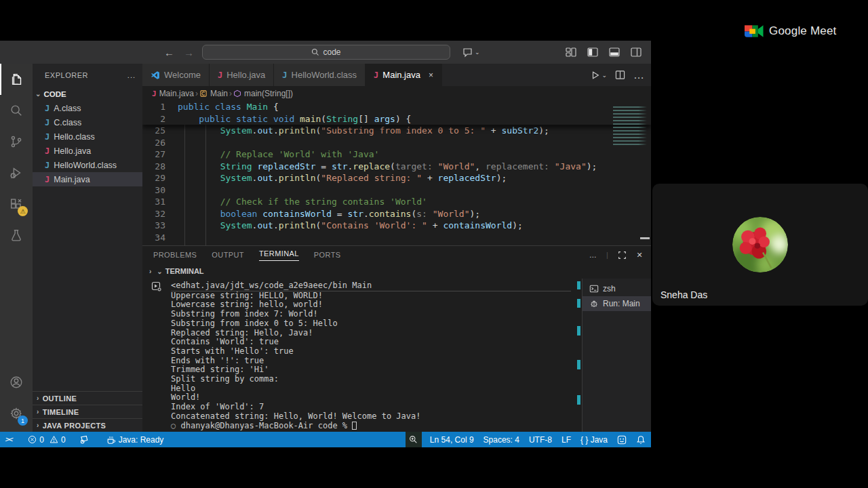  What do you see at coordinates (263, 94) in the screenshot?
I see `breadcrumb-item: main(String[])` at bounding box center [263, 94].